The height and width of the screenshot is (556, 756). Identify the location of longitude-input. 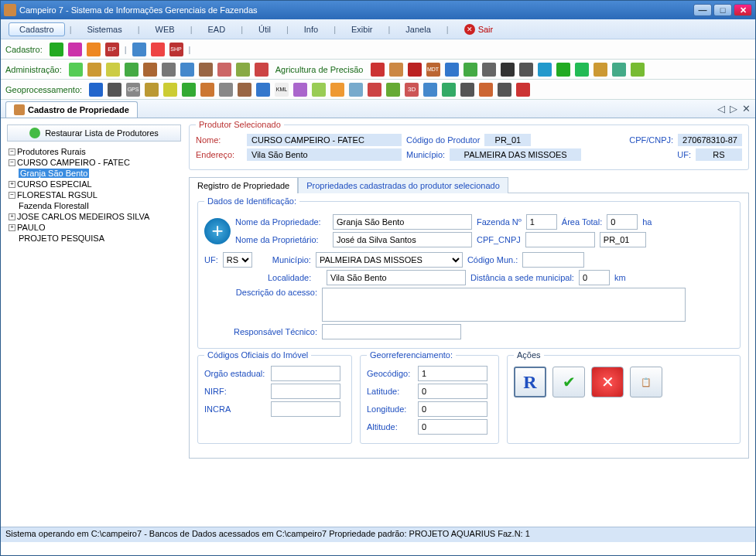
(453, 409).